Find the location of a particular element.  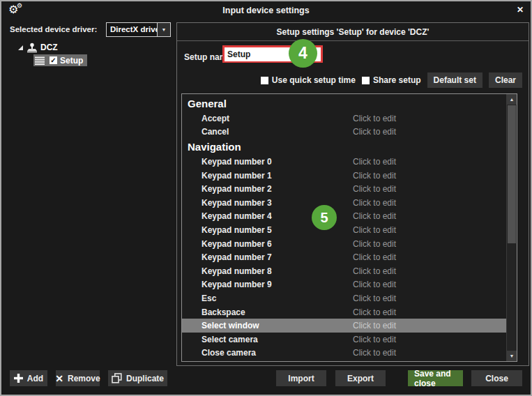

quick-setup-label: Use quick setup time is located at coordinates (314, 80).